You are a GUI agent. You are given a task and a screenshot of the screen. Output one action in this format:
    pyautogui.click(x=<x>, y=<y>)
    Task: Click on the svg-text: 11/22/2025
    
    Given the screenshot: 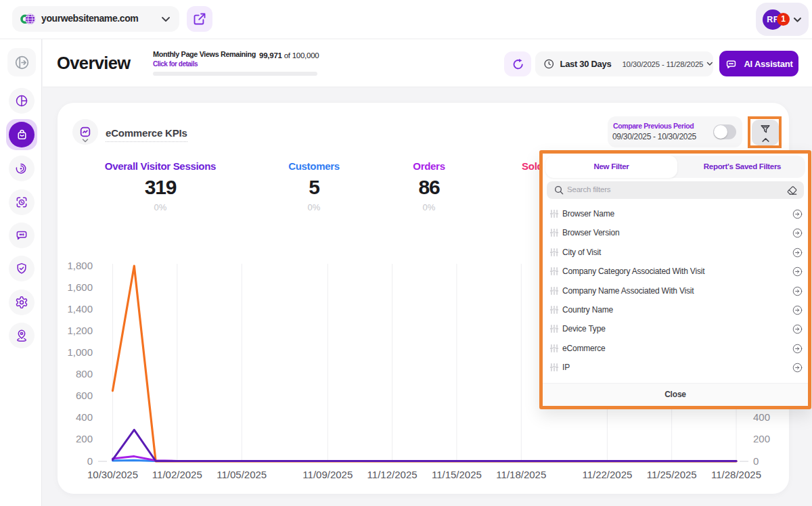 What is the action you would take?
    pyautogui.click(x=607, y=475)
    